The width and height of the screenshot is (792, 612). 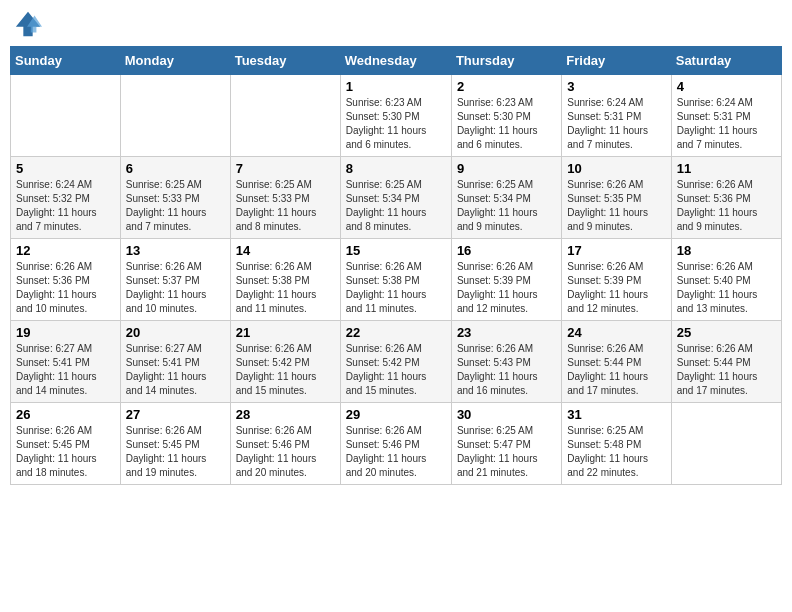 I want to click on calendar-week-3: 12Sunrise: 6:26 AM Sunset: 5:36 PM Dayli…, so click(x=396, y=280).